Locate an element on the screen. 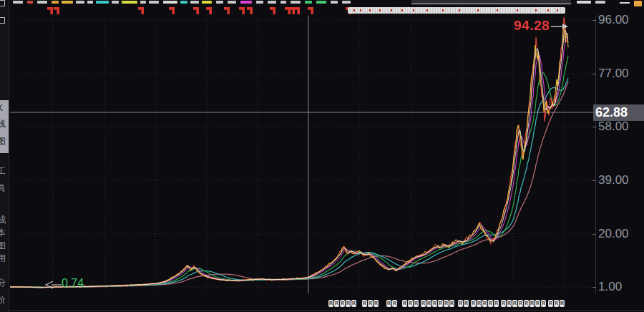  sidebar-tool-item: 具 is located at coordinates (4, 188).